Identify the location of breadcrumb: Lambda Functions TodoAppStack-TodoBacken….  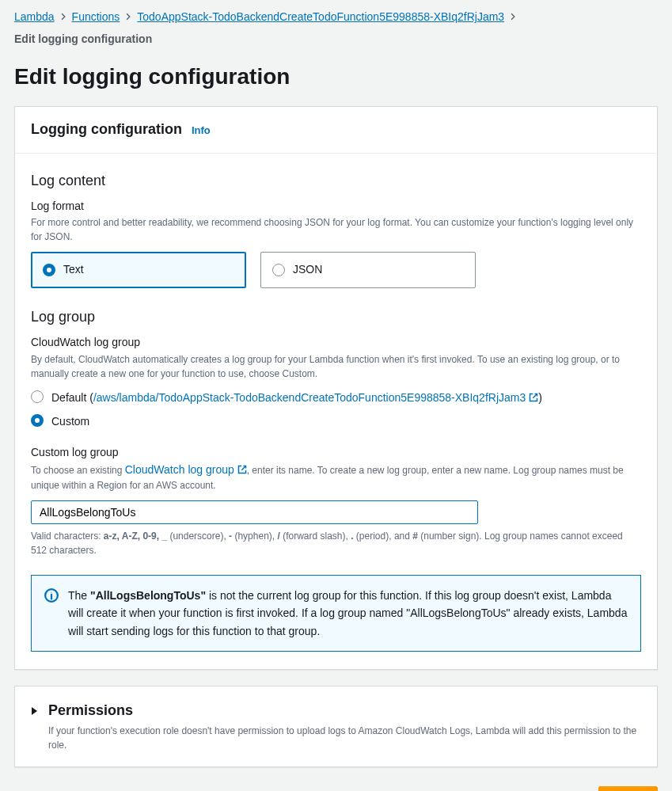
(336, 29).